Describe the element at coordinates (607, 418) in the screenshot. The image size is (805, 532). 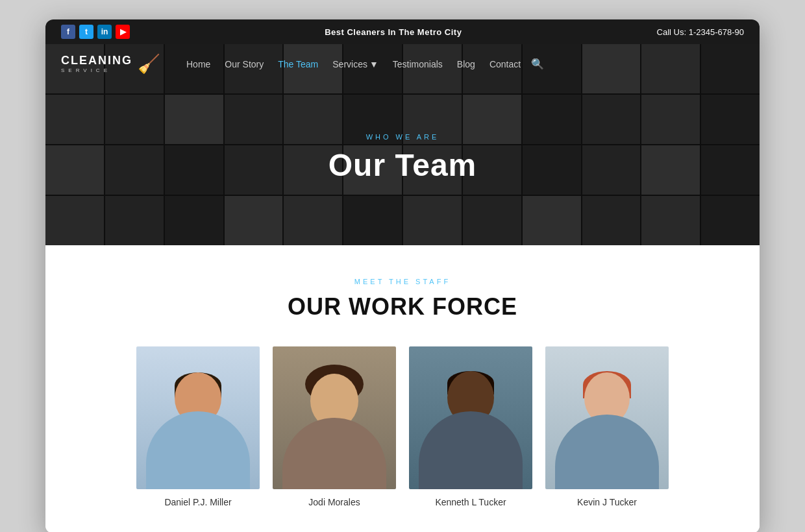
I see `team-photo-kevin` at that location.